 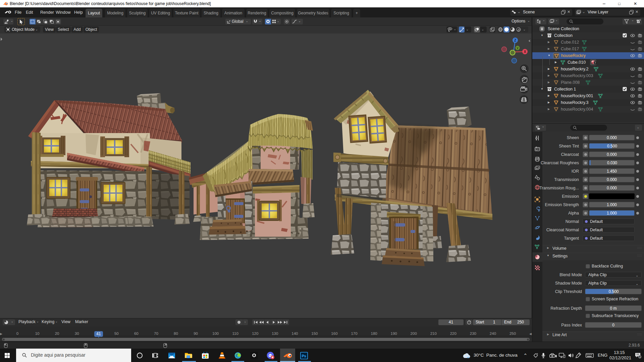 What do you see at coordinates (640, 357) in the screenshot?
I see `svg-text: 3` at bounding box center [640, 357].